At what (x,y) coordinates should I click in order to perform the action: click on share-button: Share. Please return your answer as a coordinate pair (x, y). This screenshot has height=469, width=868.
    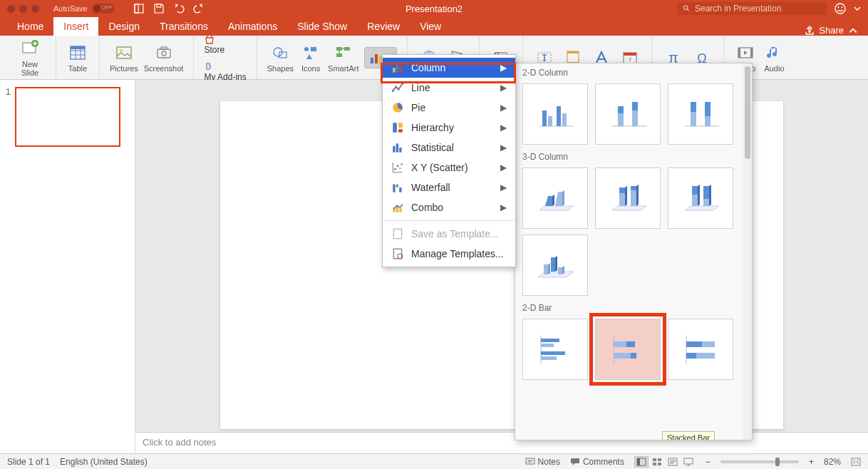
    Looking at the image, I should click on (831, 30).